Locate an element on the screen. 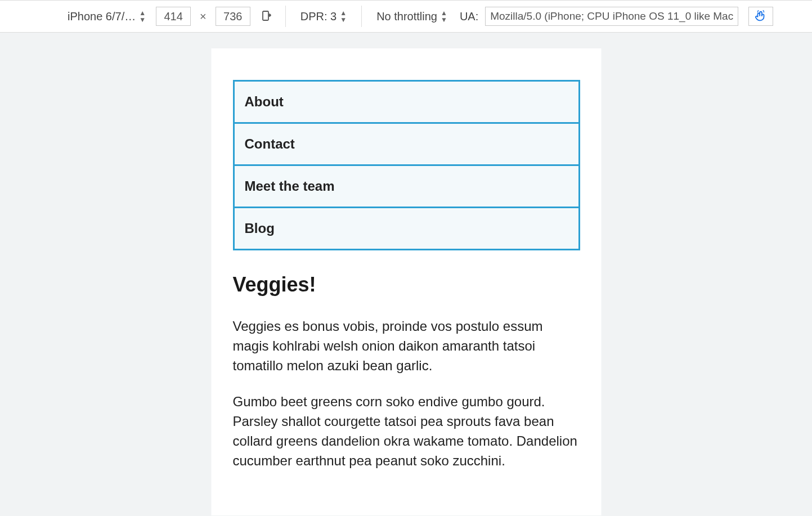  nav-item-label: Meet the team is located at coordinates (289, 186).